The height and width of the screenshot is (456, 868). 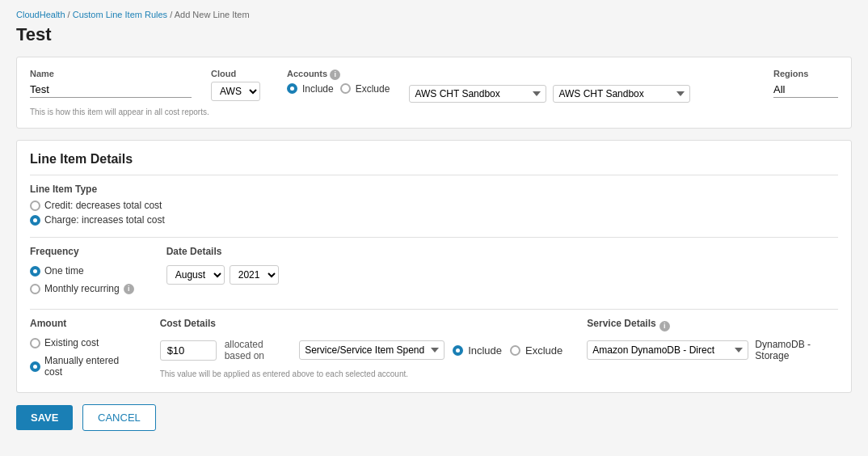 I want to click on amount-label: Amount, so click(x=82, y=323).